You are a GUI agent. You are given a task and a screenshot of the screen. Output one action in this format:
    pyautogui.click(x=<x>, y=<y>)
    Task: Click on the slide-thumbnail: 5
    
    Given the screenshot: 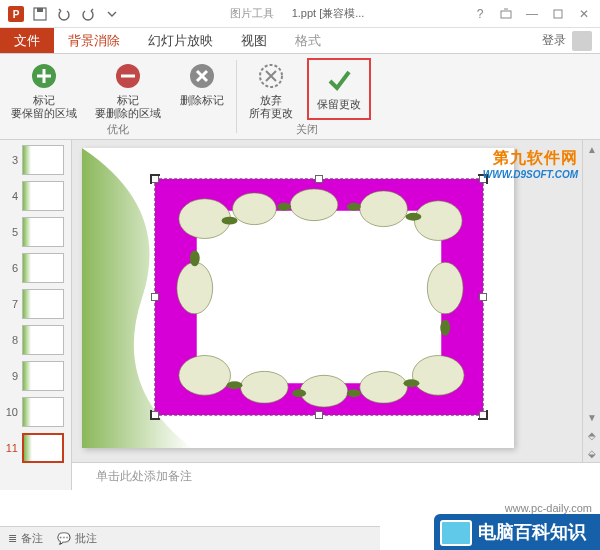 What is the action you would take?
    pyautogui.click(x=36, y=232)
    